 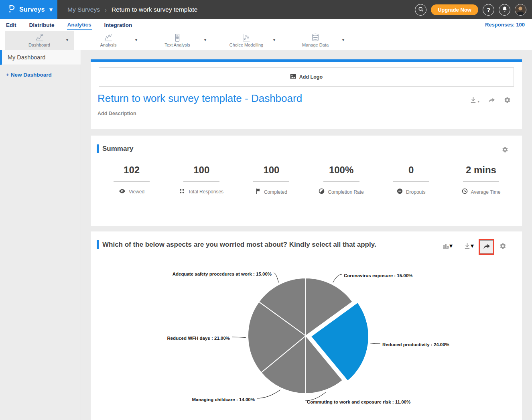 What do you see at coordinates (29, 10) in the screenshot?
I see `product-switcher: Surveys ▼` at bounding box center [29, 10].